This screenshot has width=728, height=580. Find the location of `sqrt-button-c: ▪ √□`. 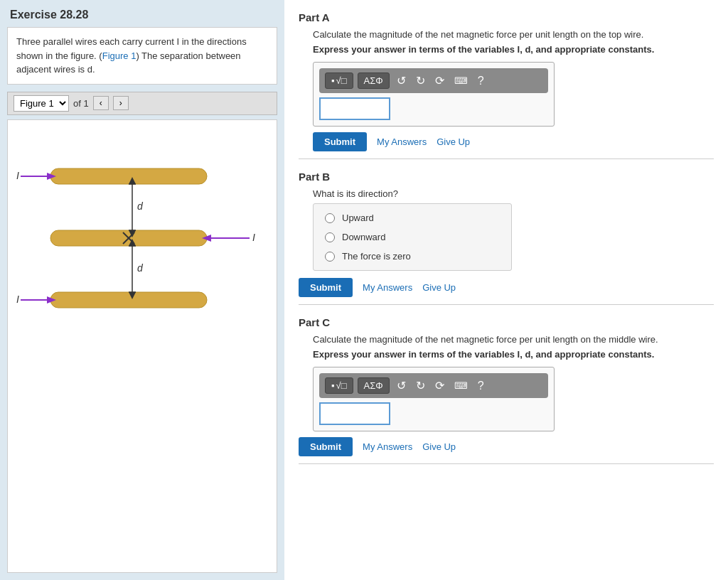

sqrt-button-c: ▪ √□ is located at coordinates (339, 385).